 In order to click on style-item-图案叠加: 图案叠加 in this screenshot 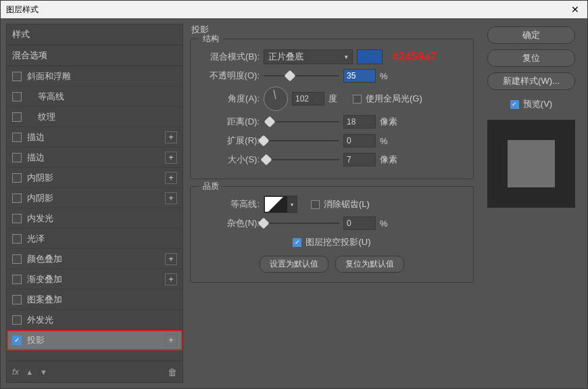, I will do `click(95, 300)`.